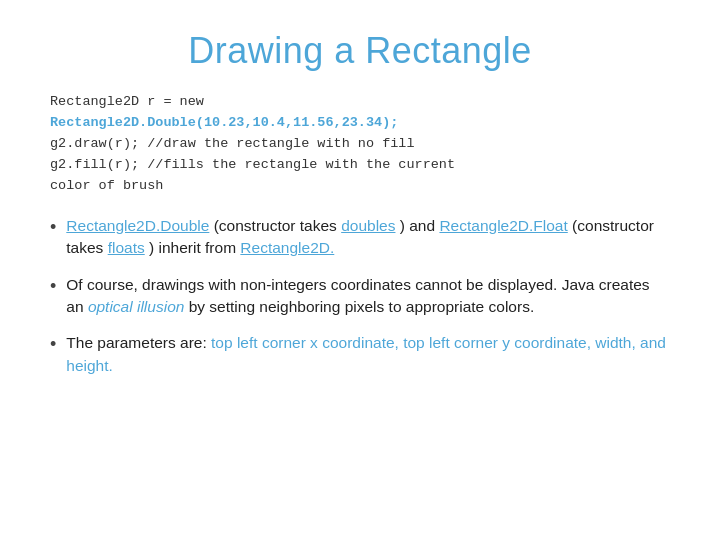 Image resolution: width=720 pixels, height=540 pixels. What do you see at coordinates (368, 354) in the screenshot?
I see `bullet-text-3: The parameters are: top left corner x co…` at bounding box center [368, 354].